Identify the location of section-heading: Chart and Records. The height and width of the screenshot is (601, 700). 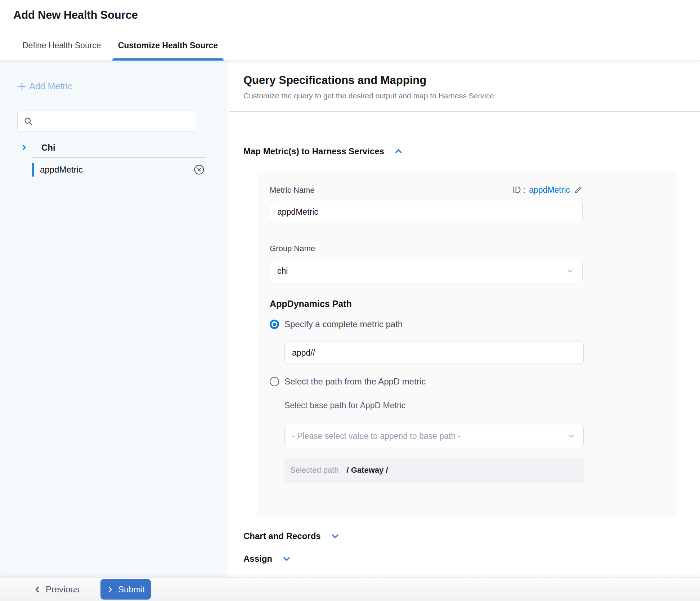
(282, 536).